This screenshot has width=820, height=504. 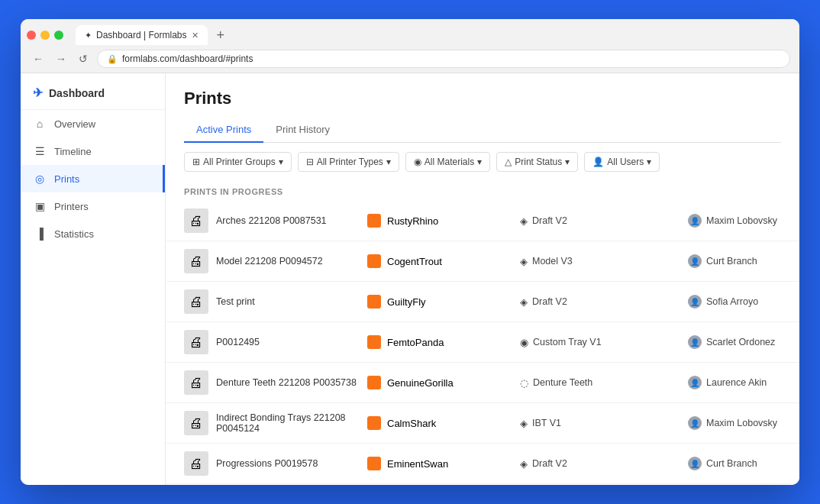 I want to click on sidebar-brand: ✈ Dashboard, so click(x=93, y=92).